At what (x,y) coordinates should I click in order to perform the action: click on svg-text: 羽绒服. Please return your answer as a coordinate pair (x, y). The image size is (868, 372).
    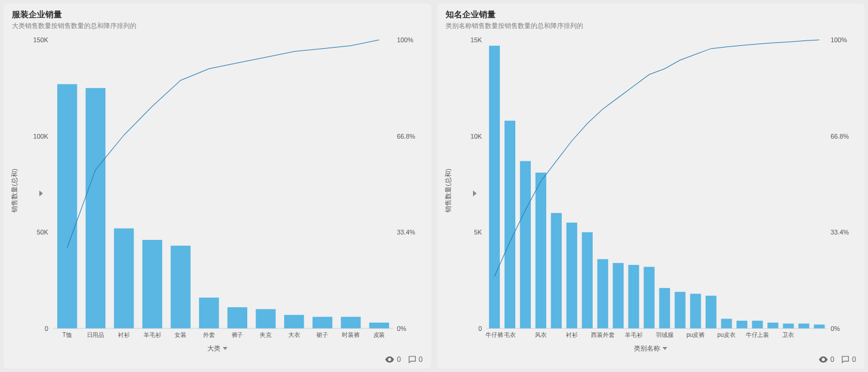
    Looking at the image, I should click on (664, 335).